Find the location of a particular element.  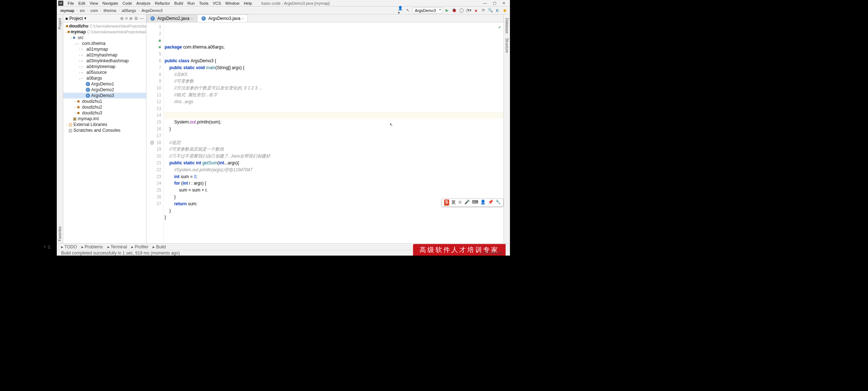

maximize-button: ▢ is located at coordinates (494, 3).